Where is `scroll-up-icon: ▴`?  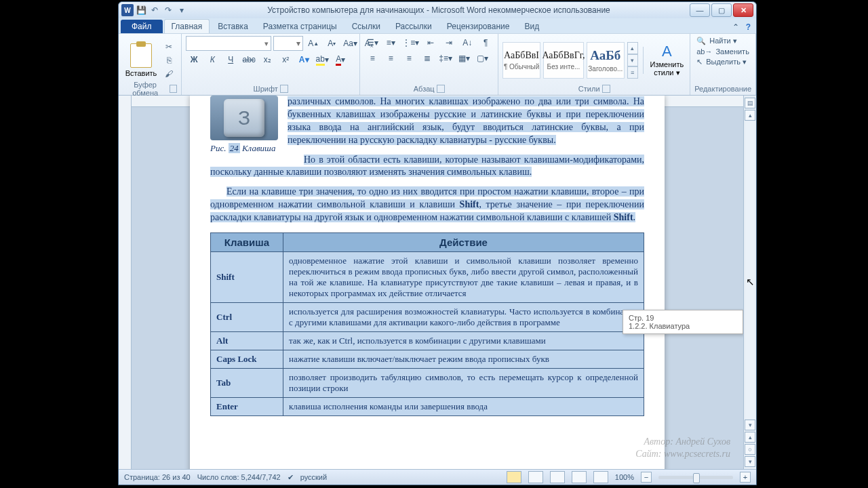 scroll-up-icon: ▴ is located at coordinates (750, 115).